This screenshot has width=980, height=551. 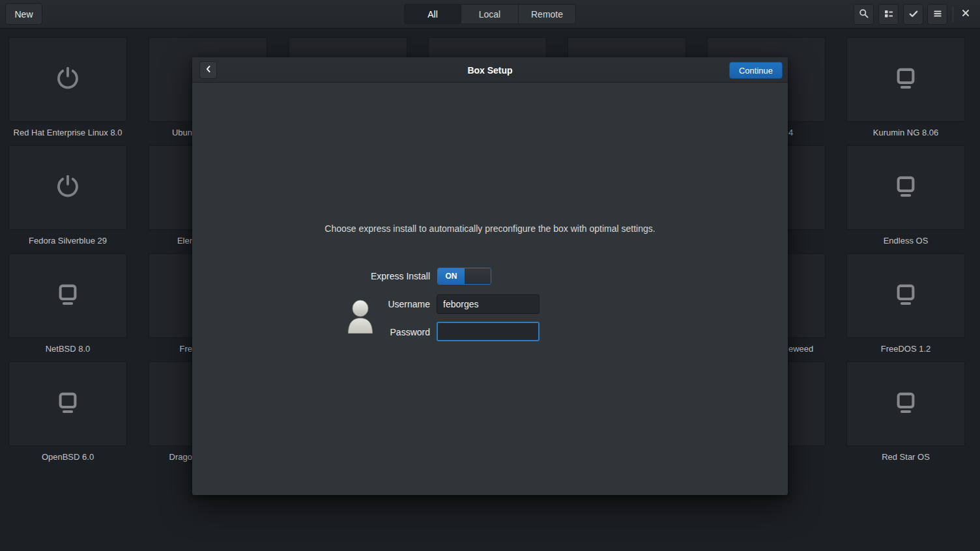 I want to click on menu-icon, so click(x=938, y=14).